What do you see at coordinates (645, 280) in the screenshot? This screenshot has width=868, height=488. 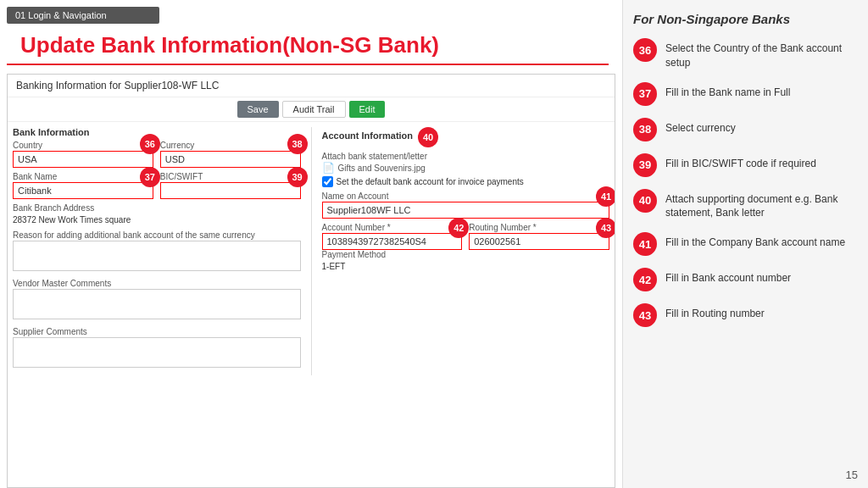 I see `sidebar-badge-42: 42` at bounding box center [645, 280].